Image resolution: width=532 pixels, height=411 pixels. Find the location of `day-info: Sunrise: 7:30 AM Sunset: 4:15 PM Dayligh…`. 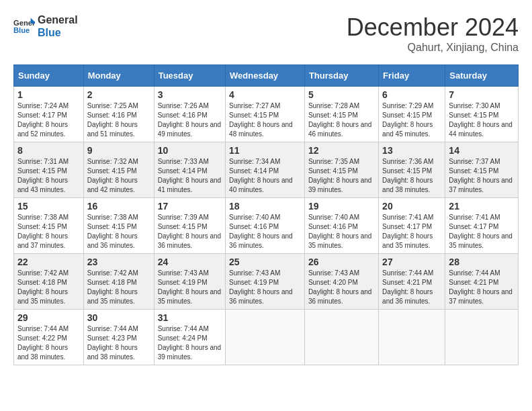

day-info: Sunrise: 7:30 AM Sunset: 4:15 PM Dayligh… is located at coordinates (482, 120).